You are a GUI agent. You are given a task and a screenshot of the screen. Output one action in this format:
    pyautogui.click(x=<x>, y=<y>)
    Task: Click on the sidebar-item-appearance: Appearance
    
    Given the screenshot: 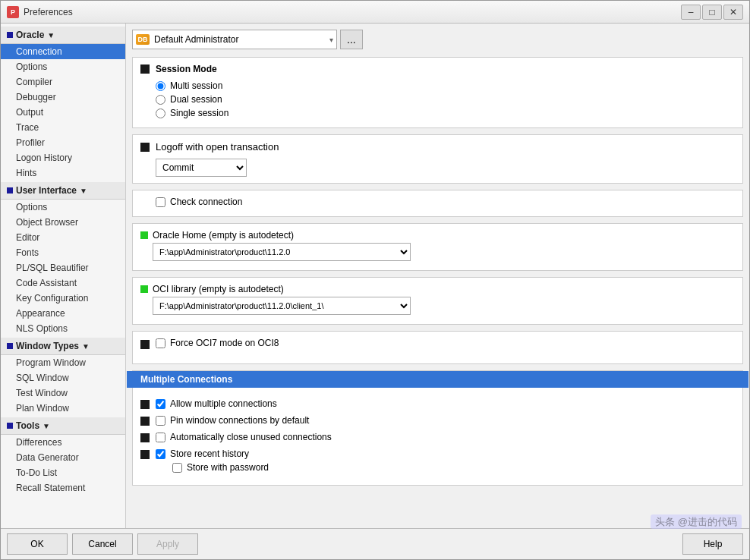 What is the action you would take?
    pyautogui.click(x=63, y=313)
    